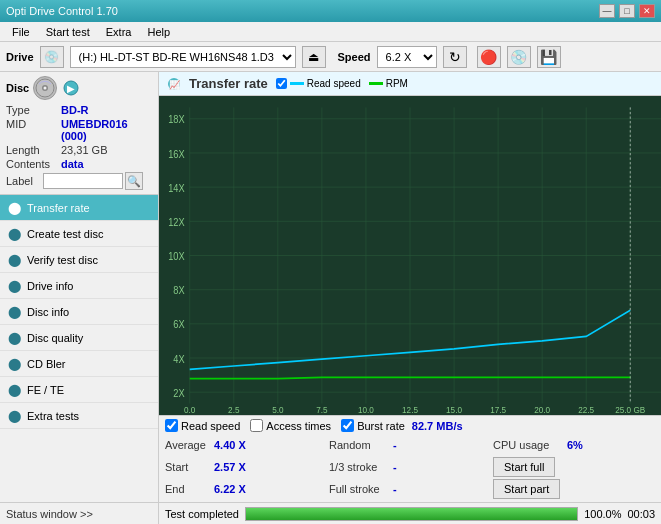 The height and width of the screenshot is (524, 661). Describe the element at coordinates (79, 234) in the screenshot. I see `nav-create-test-disc: ⬤ Create test disc` at that location.